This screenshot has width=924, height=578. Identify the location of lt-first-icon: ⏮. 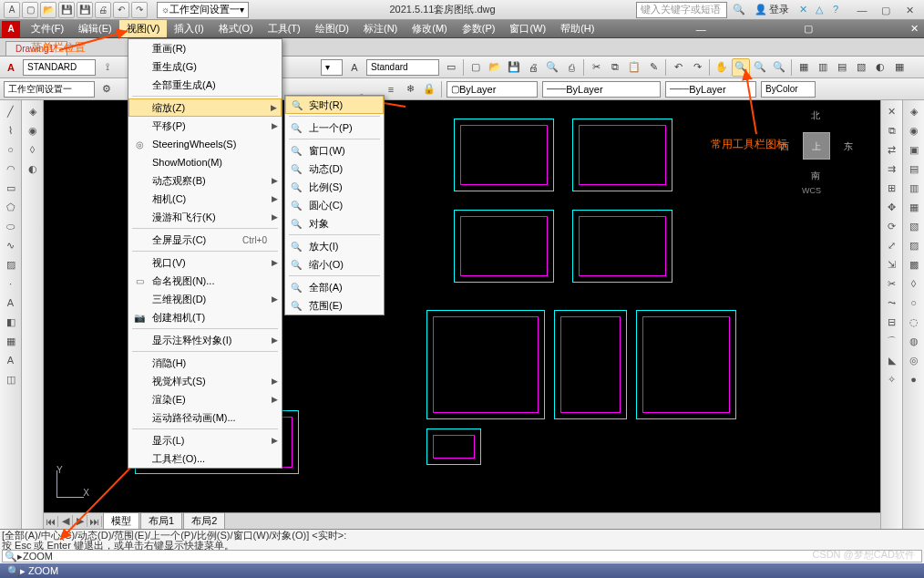
(51, 521).